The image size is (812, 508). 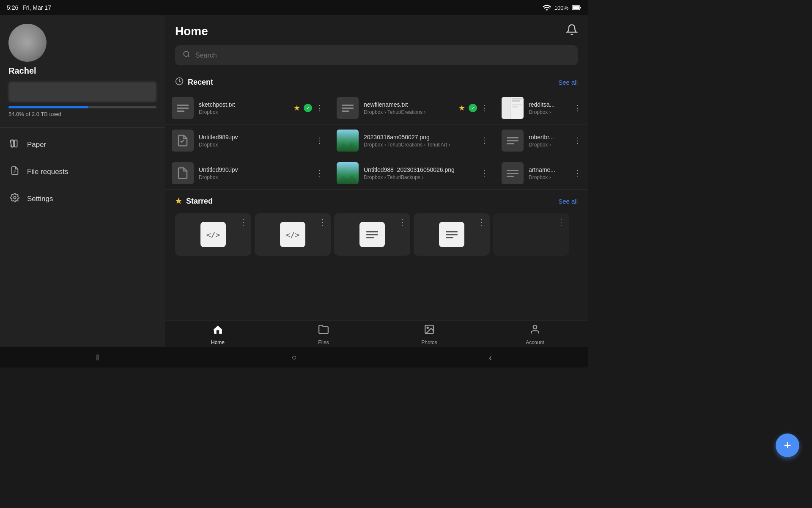 I want to click on account-icon, so click(x=535, y=331).